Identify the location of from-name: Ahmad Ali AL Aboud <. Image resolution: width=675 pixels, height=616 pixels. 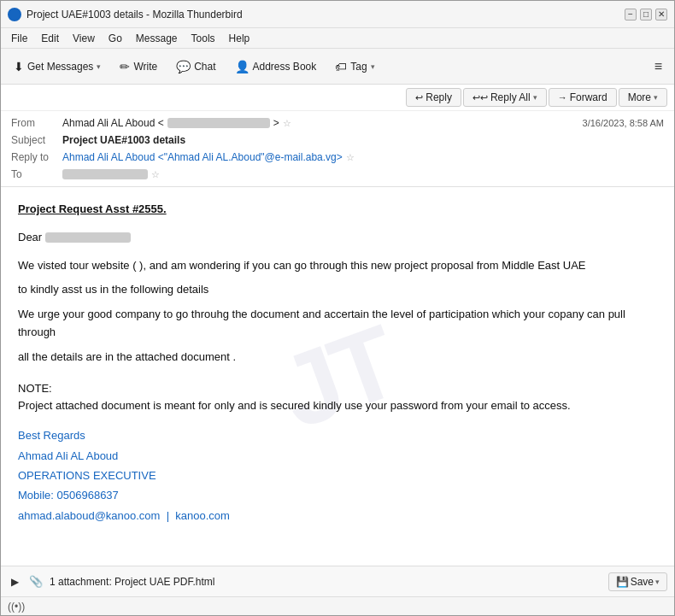
(113, 123).